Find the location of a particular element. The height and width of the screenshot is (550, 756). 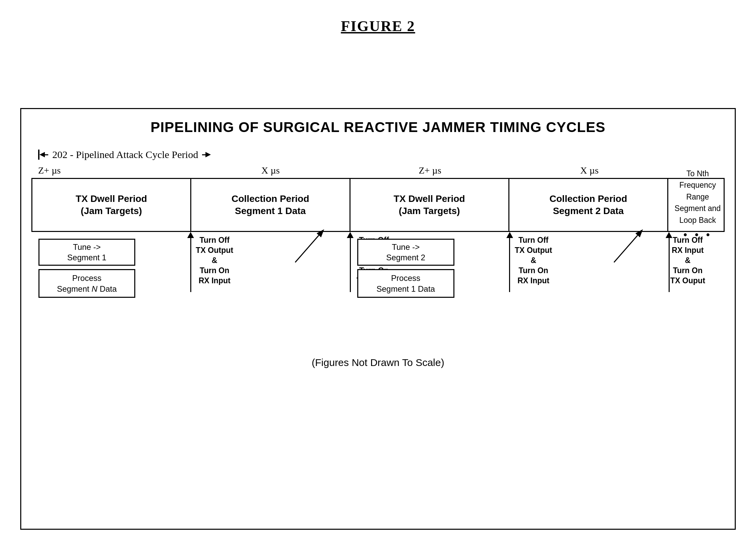

proc-seg1-box: ProcessSegment 1 Data is located at coordinates (406, 284).